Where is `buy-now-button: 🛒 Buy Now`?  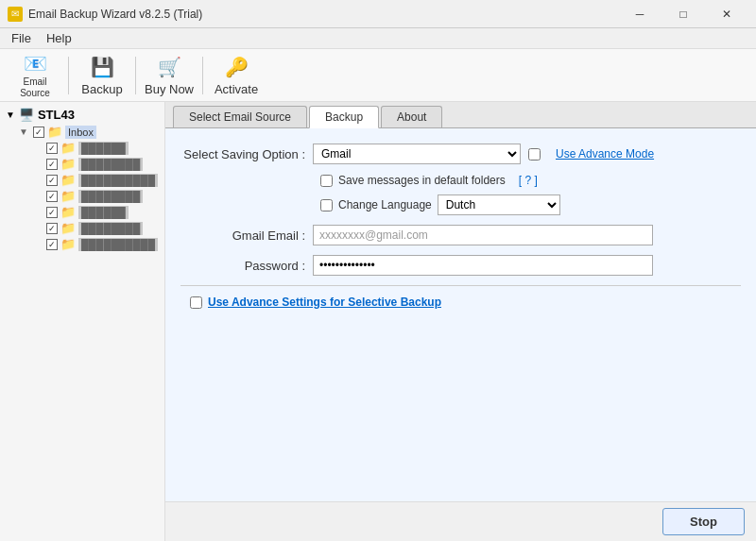 buy-now-button: 🛒 Buy Now is located at coordinates (169, 76).